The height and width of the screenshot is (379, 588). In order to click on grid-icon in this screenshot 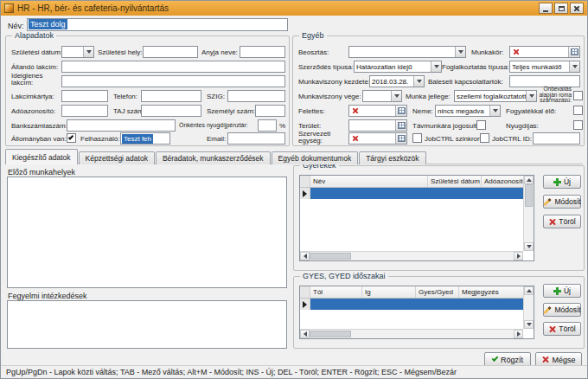, I will do `click(574, 52)`.